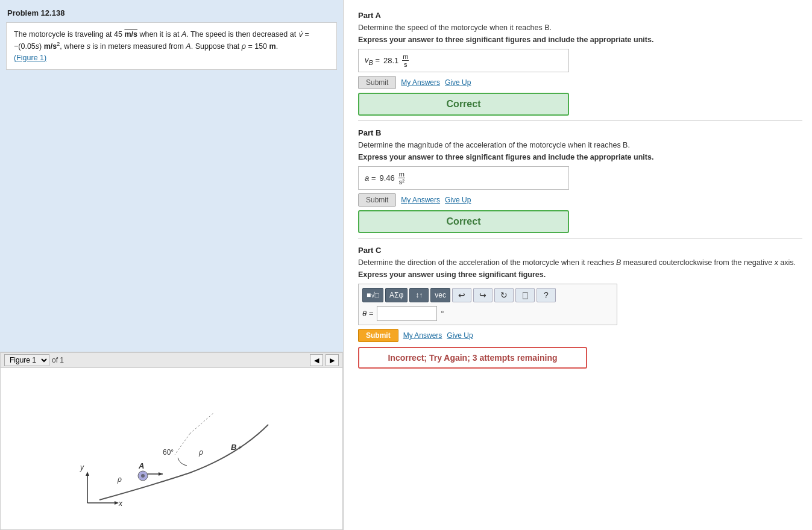 Image resolution: width=812 pixels, height=530 pixels. Describe the element at coordinates (121, 504) in the screenshot. I see `svg-text: x` at that location.